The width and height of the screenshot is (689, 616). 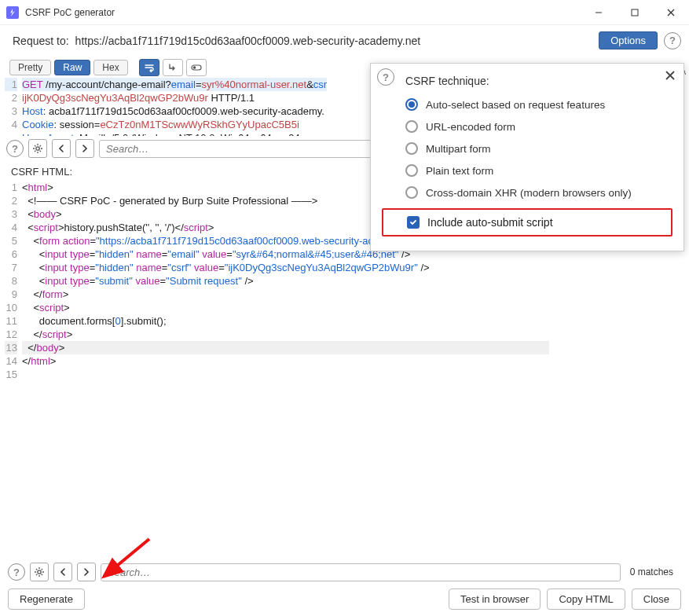 I want to click on minimize-button, so click(x=599, y=13).